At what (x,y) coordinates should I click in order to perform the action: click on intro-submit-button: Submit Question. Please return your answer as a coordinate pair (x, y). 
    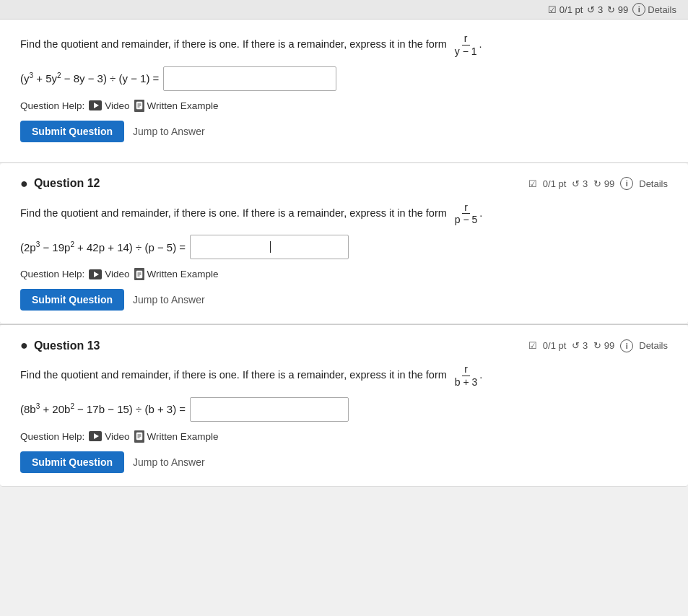
    Looking at the image, I should click on (72, 131).